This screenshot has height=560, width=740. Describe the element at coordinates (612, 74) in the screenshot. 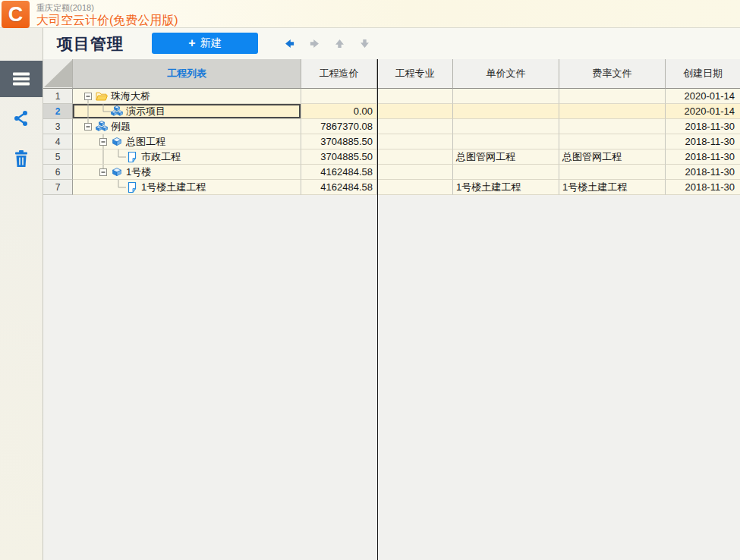

I see `column-header-rate-file: 费率文件` at that location.